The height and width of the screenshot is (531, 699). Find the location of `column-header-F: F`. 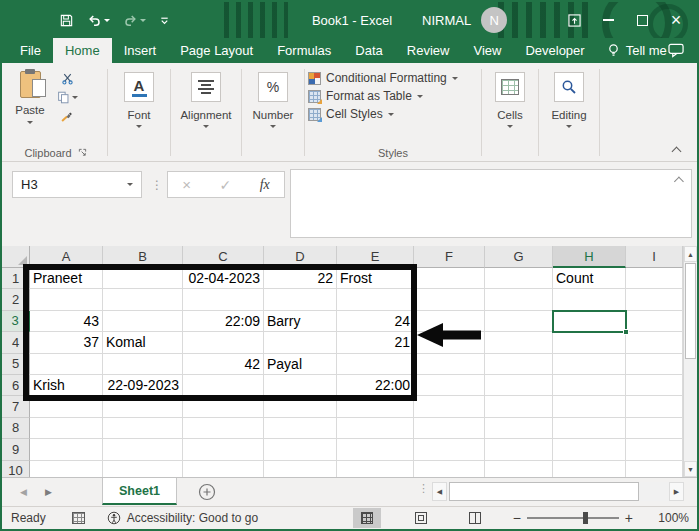

column-header-F: F is located at coordinates (450, 257).